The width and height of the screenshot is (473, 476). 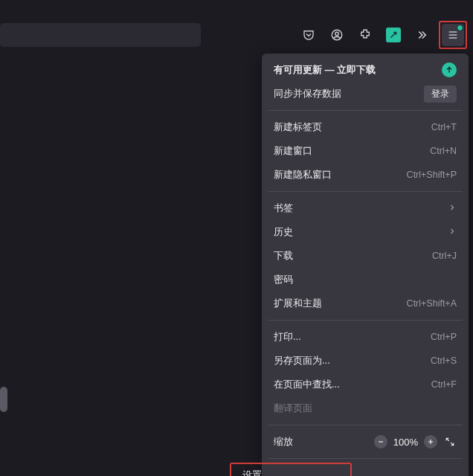 What do you see at coordinates (4, 399) in the screenshot?
I see `scroll-thumb` at bounding box center [4, 399].